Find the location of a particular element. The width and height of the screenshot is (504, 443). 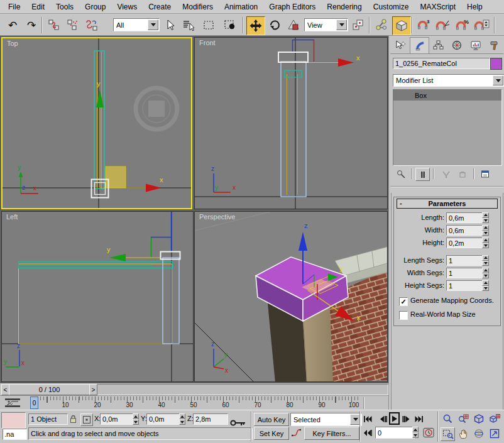

tab-motion is located at coordinates (456, 45).